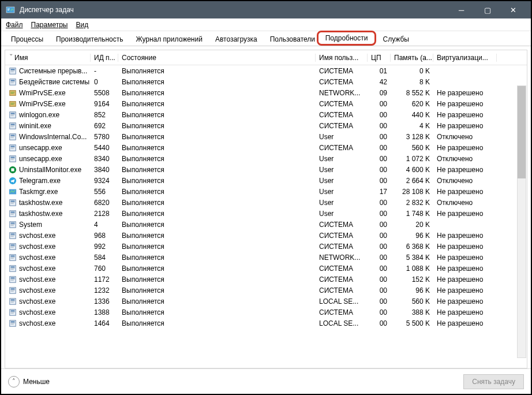 This screenshot has height=395, width=532. Describe the element at coordinates (89, 39) in the screenshot. I see `tab-performance: Производительность` at that location.